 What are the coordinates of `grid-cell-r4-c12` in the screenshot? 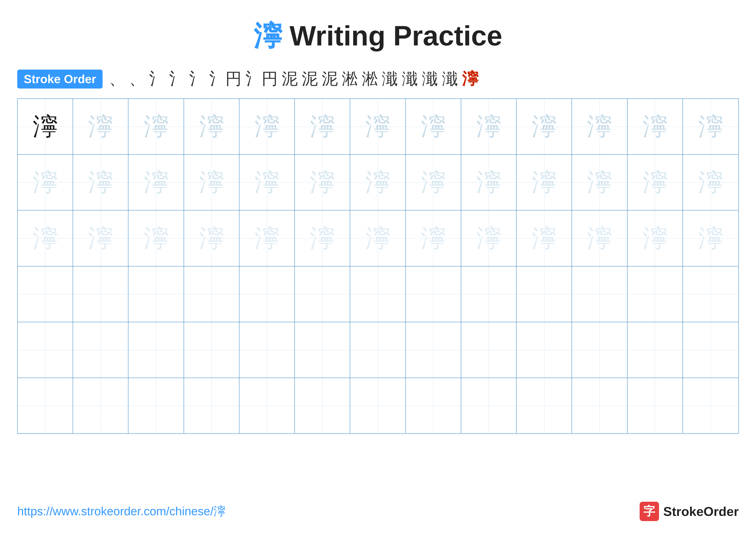 It's located at (655, 294).